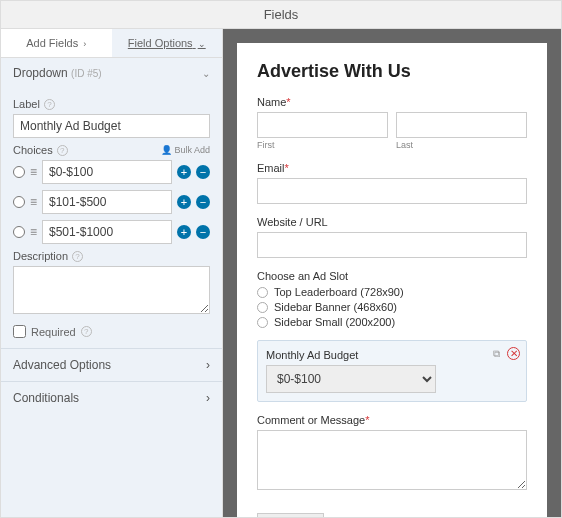 Image resolution: width=562 pixels, height=518 pixels. What do you see at coordinates (392, 191) in the screenshot?
I see `email-input` at bounding box center [392, 191].